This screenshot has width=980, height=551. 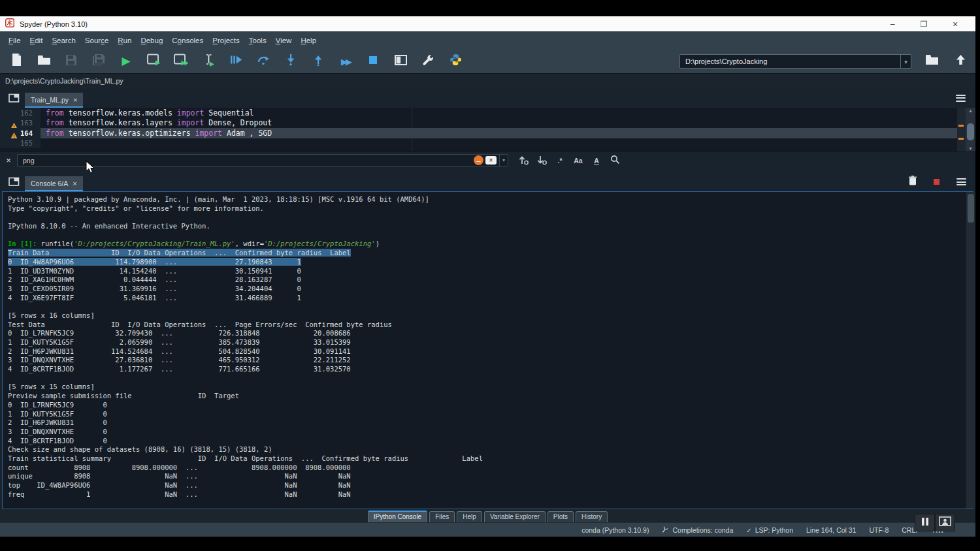 What do you see at coordinates (487, 123) in the screenshot?
I see `editor-line-163: 163from tensorflow.keras.layers import D…` at bounding box center [487, 123].